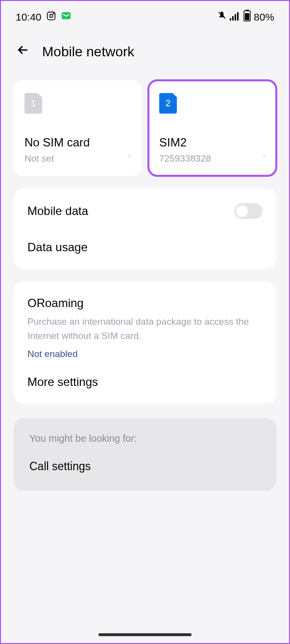  Describe the element at coordinates (247, 17) in the screenshot. I see `battery-icon` at that location.